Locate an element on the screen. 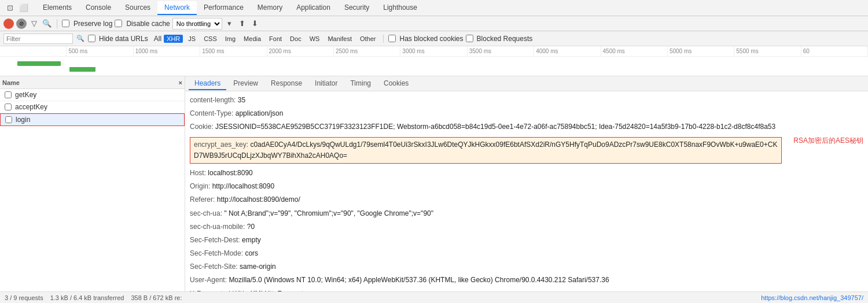 Image resolution: width=868 pixels, height=303 pixels. timeline-ruler: 500 ms 1000 ms 1500 ms 2000 ms 2500 ms 3… is located at coordinates (434, 51).